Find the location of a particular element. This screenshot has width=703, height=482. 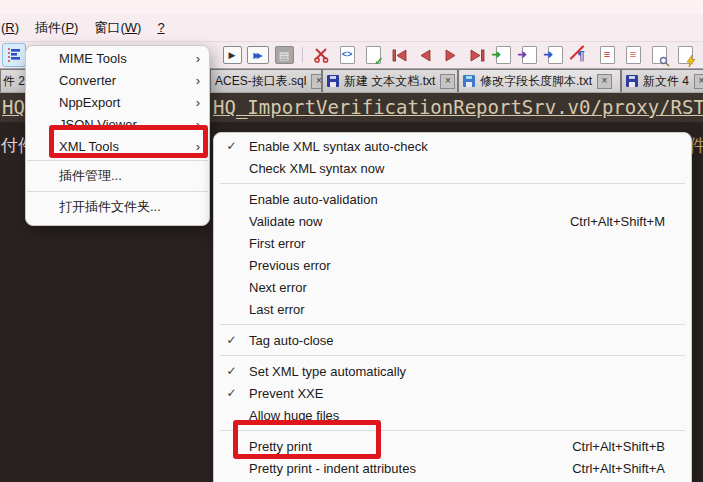

menu-item-window: 窗口(W) is located at coordinates (118, 28).